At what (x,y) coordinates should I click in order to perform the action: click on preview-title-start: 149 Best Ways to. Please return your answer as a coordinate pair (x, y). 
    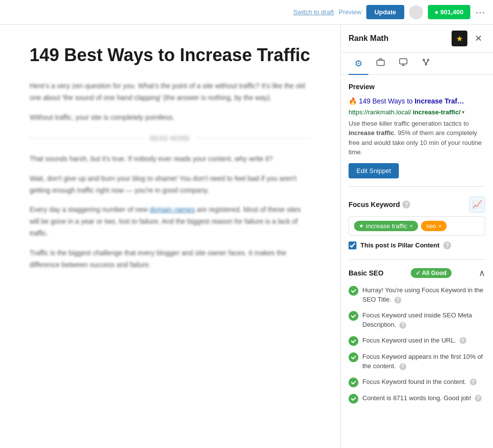
    Looking at the image, I should click on (387, 101).